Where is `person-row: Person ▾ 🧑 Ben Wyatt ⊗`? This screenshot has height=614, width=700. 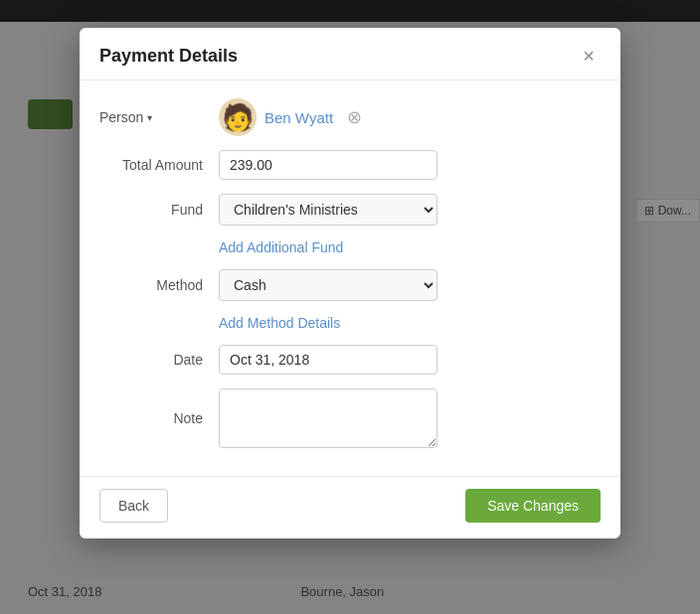
person-row: Person ▾ 🧑 Ben Wyatt ⊗ is located at coordinates (350, 117).